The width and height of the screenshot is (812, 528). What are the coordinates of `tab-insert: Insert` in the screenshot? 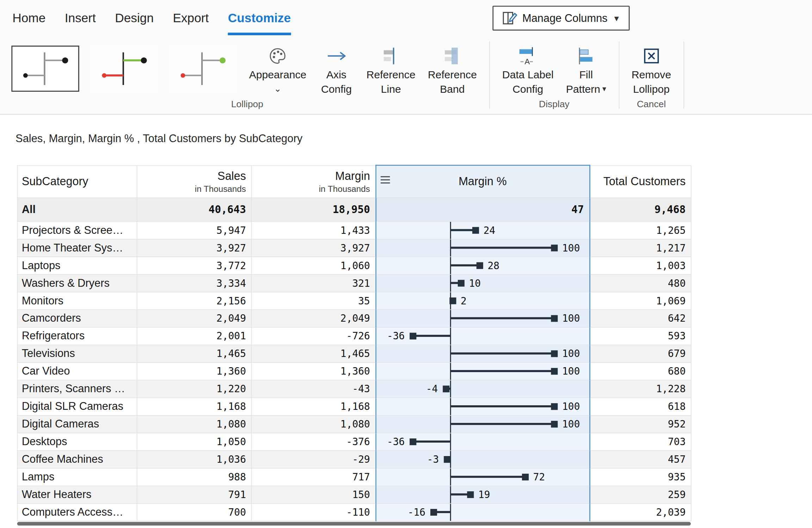 It's located at (80, 18).